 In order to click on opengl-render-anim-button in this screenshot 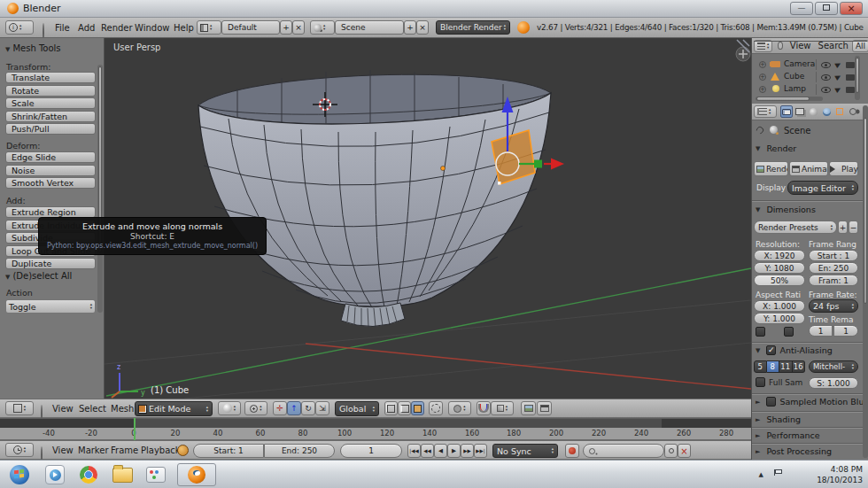, I will do `click(544, 408)`.